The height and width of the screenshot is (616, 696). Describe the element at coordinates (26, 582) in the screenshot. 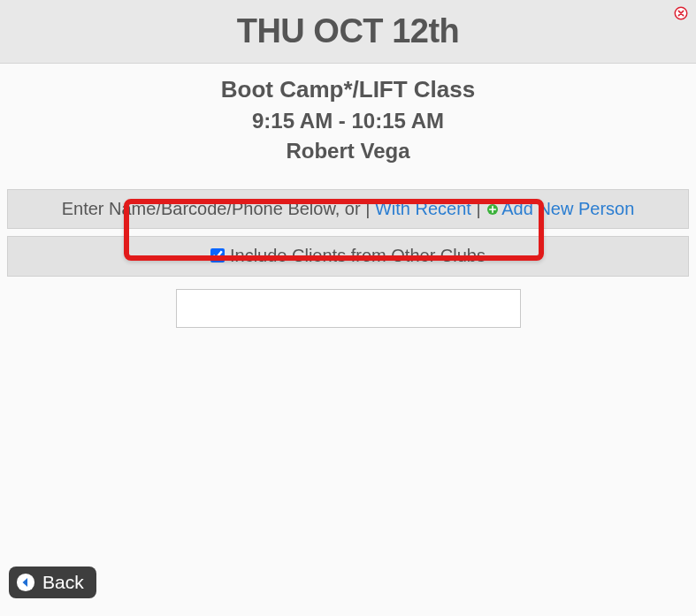

I see `back-arrow-icon` at that location.